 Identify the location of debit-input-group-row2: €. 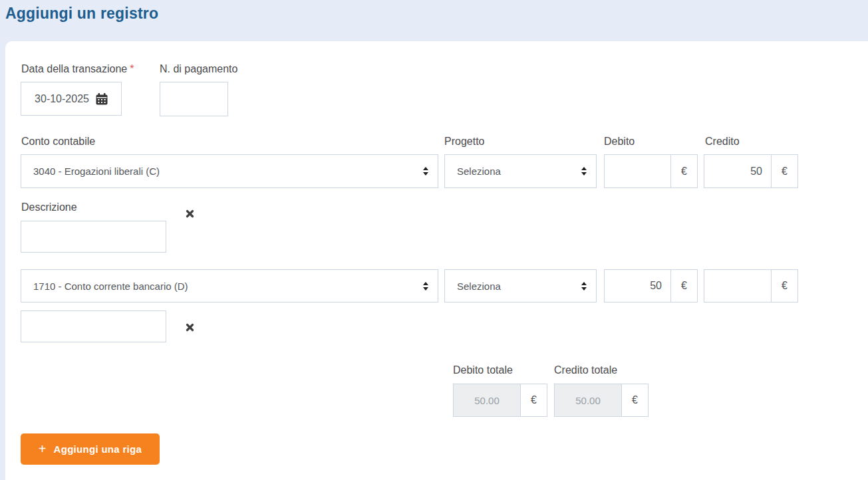
(651, 286).